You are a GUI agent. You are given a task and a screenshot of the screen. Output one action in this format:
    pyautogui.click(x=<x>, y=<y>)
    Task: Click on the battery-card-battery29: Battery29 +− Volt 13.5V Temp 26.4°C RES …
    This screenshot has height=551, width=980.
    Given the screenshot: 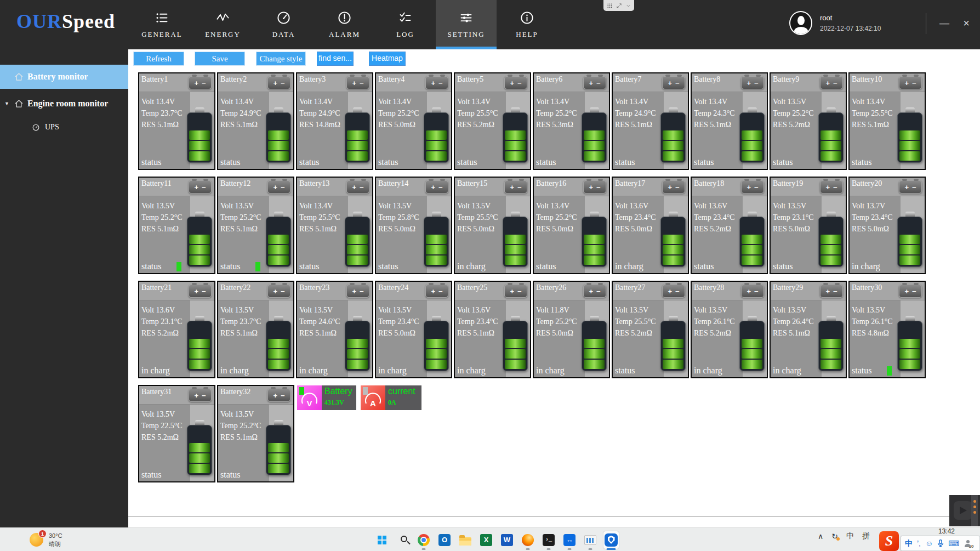 What is the action you would take?
    pyautogui.click(x=808, y=330)
    